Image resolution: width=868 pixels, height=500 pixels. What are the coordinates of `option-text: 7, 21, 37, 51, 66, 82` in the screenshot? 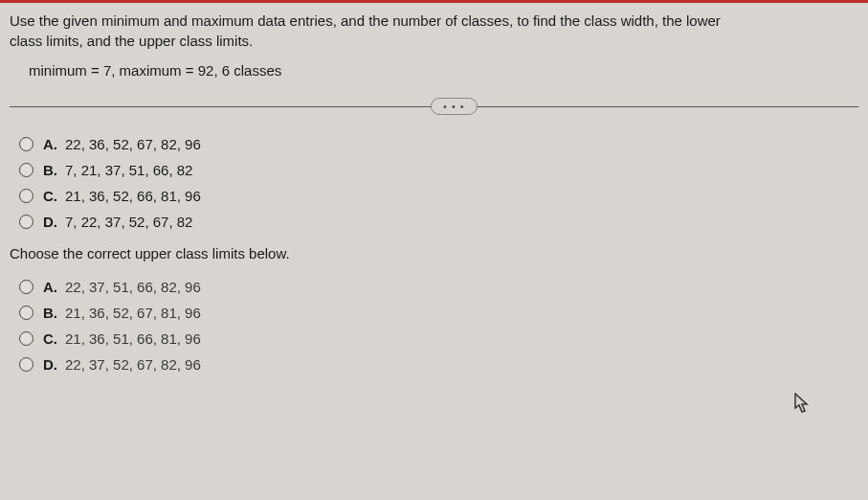 It's located at (128, 170).